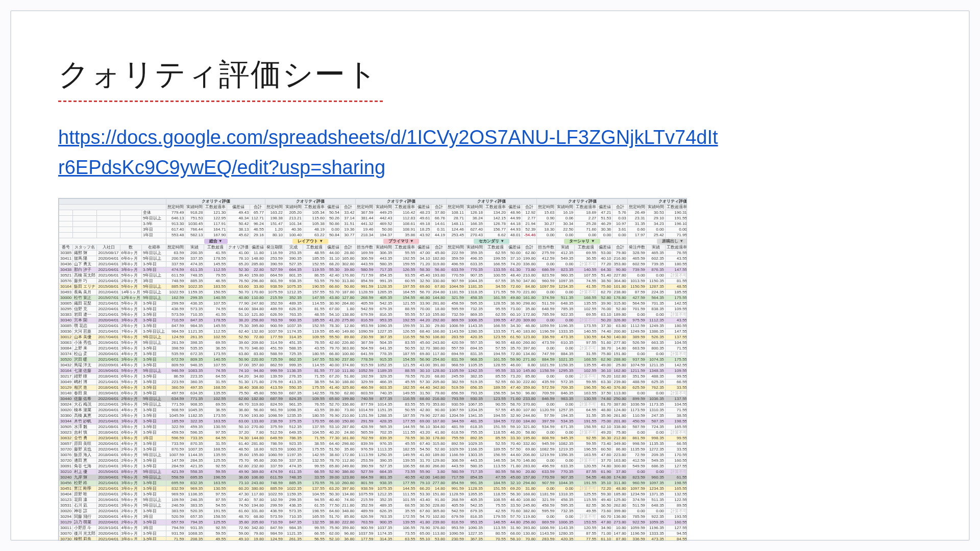 Image resolution: width=980 pixels, height=551 pixels. What do you see at coordinates (374, 455) in the screenshot?
I see `table-row: 30076飯原 海人2018/04/016年6ヶ月5年目以上1007.59114…` at bounding box center [374, 455].